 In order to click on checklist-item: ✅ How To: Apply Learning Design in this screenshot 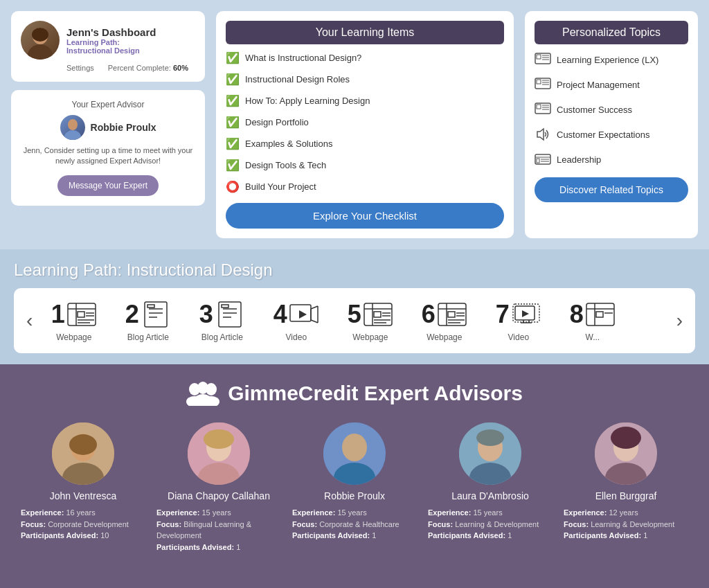, I will do `click(365, 101)`.